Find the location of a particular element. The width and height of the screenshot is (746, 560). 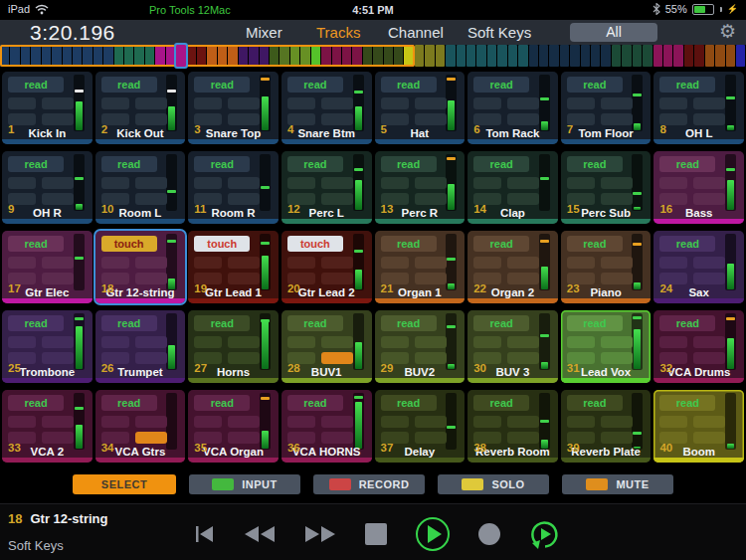

track-tile: read1Kick In is located at coordinates (48, 107).